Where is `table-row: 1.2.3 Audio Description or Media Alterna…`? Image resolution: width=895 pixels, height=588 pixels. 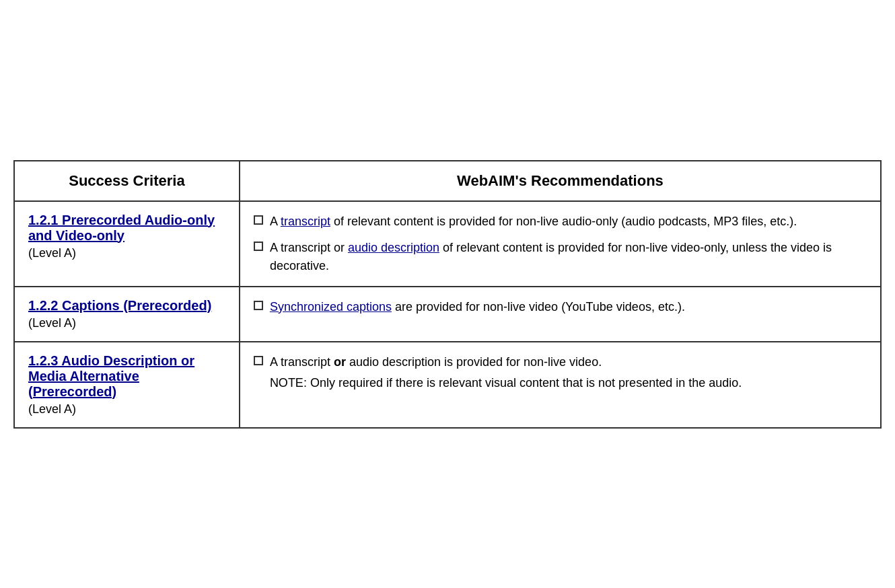 table-row: 1.2.3 Audio Description or Media Alterna… is located at coordinates (448, 385).